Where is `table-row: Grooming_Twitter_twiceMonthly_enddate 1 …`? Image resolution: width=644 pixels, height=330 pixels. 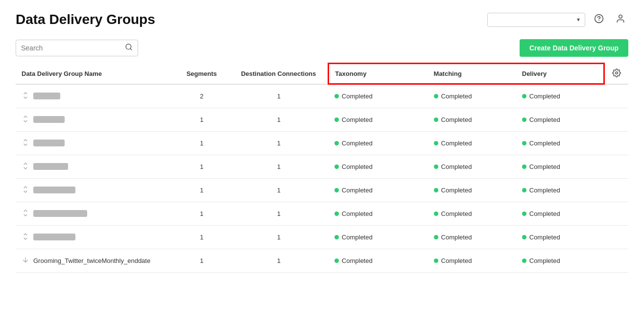 table-row: Grooming_Twitter_twiceMonthly_enddate 1 … is located at coordinates (322, 260).